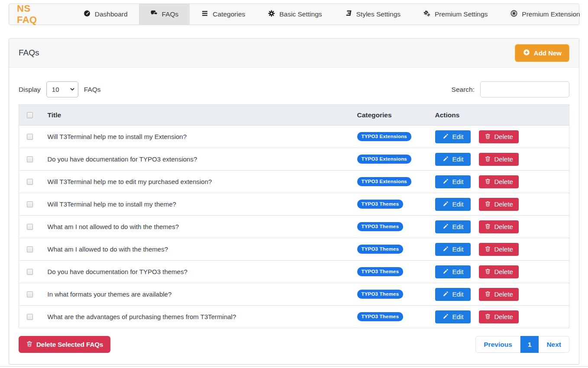 The image size is (588, 368). Describe the element at coordinates (294, 115) in the screenshot. I see `table-head: Title Categories Actions` at that location.